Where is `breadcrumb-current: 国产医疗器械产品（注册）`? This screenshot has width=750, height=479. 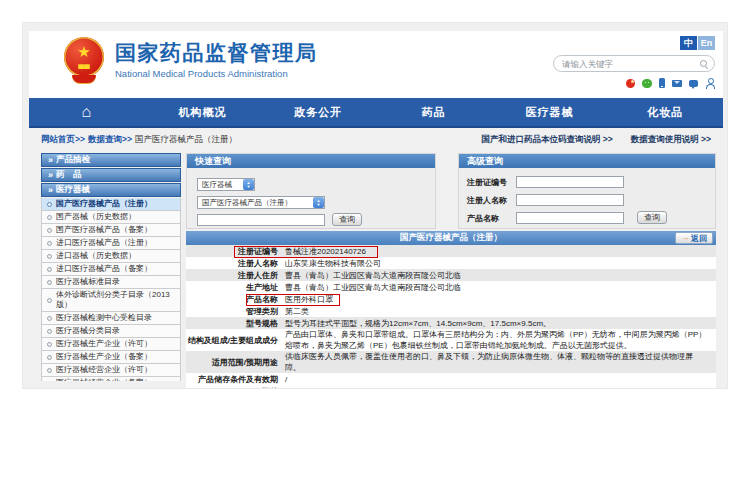 breadcrumb-current: 国产医疗器械产品（注册） is located at coordinates (186, 140).